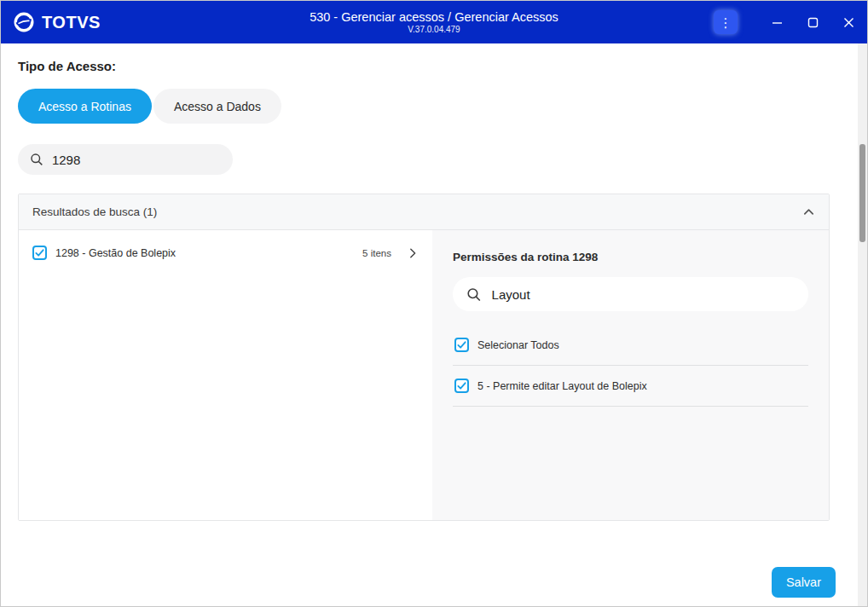 The height and width of the screenshot is (607, 868). I want to click on permission-checkbox, so click(462, 385).